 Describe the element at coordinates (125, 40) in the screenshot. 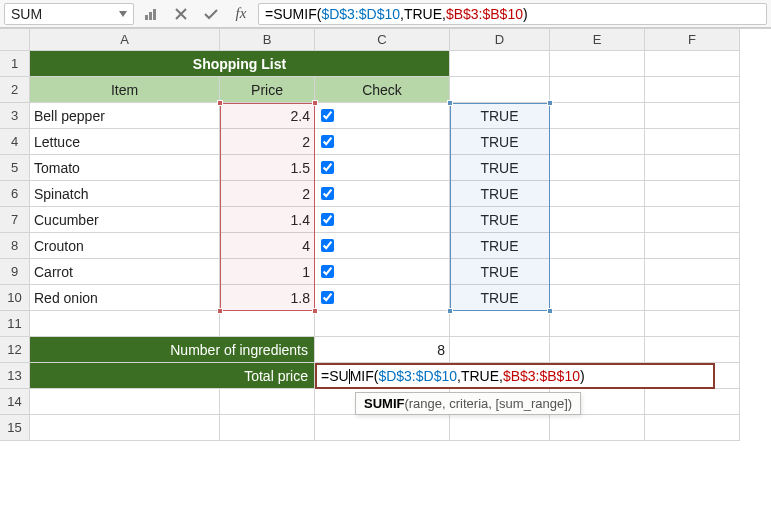

I see `col-header-A: A` at that location.